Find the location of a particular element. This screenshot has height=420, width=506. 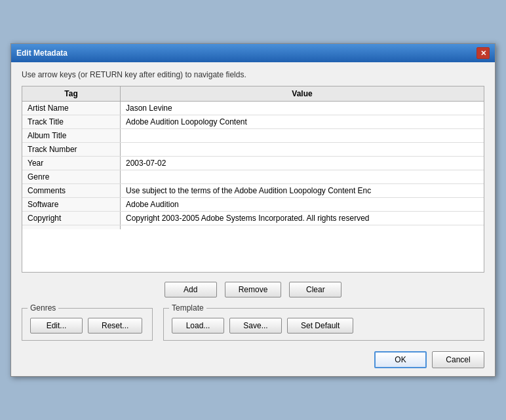

value-cell: Copyright 2003-2005 Adobe Systems Incorp… is located at coordinates (302, 218).